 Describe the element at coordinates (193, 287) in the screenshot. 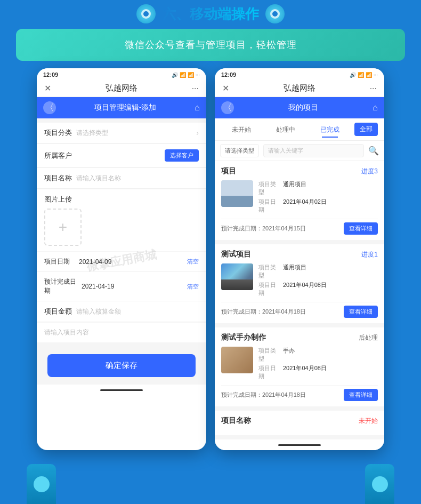

I see `expected-date-clear-button: 清空` at that location.